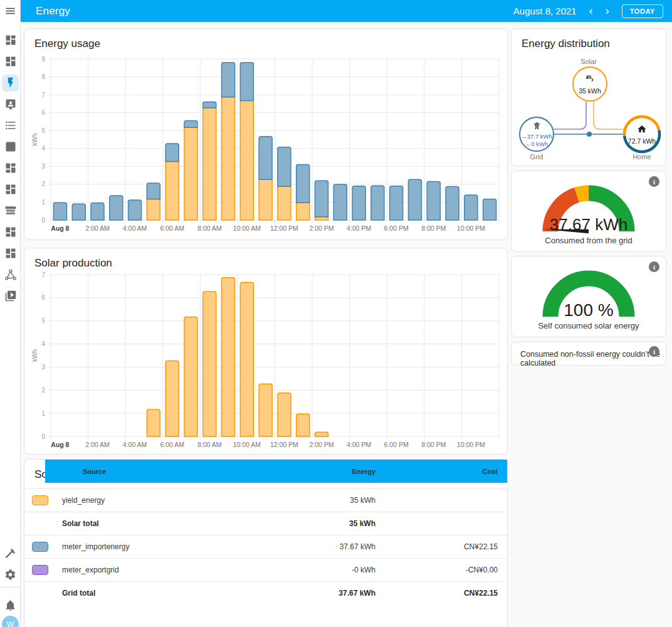 The image size is (672, 627). I want to click on sidebar-item-devices, so click(10, 104).